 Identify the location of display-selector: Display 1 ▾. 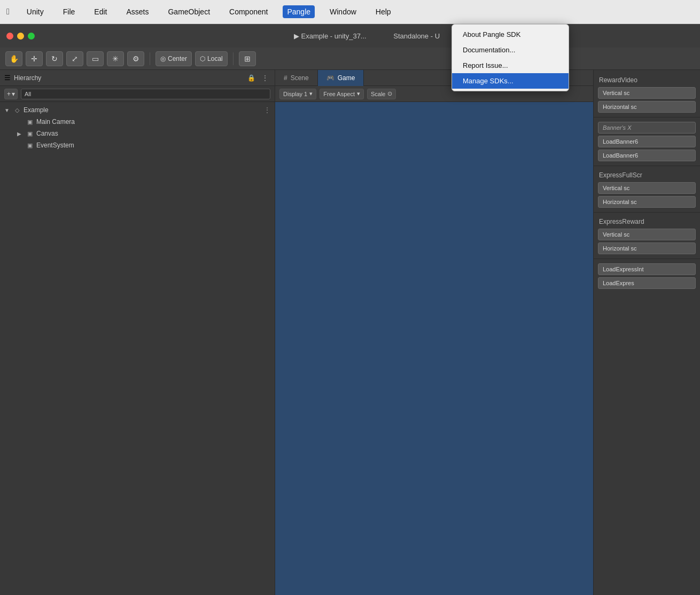
(298, 94).